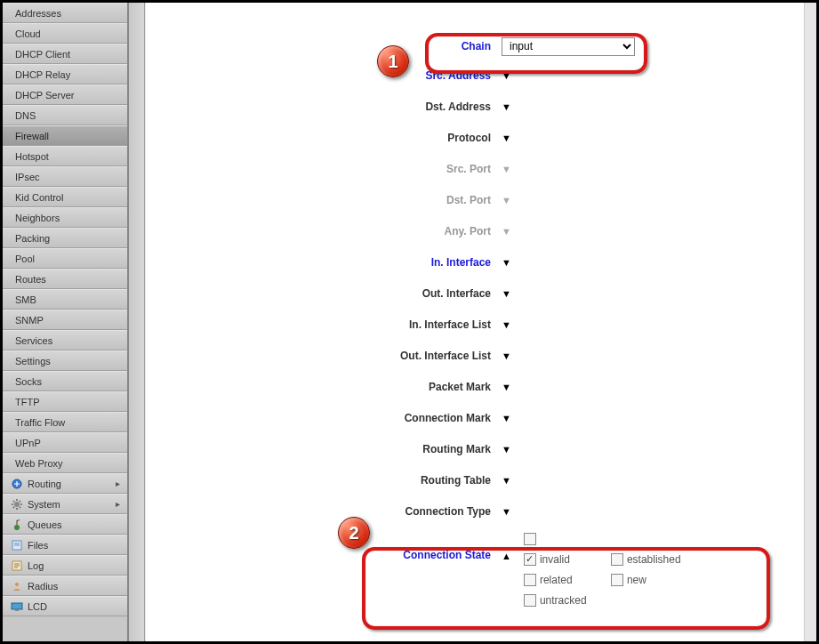  Describe the element at coordinates (324, 356) in the screenshot. I see `label-out-interface-list: Out. Interface List` at that location.